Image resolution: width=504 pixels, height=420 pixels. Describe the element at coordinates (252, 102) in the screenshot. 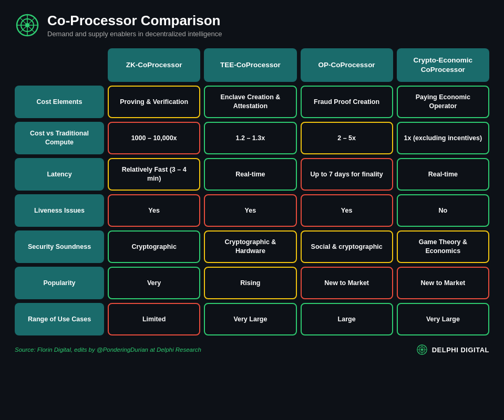

I see `table-row-0: Cost ElementsProving & VerificationEncla…` at that location.